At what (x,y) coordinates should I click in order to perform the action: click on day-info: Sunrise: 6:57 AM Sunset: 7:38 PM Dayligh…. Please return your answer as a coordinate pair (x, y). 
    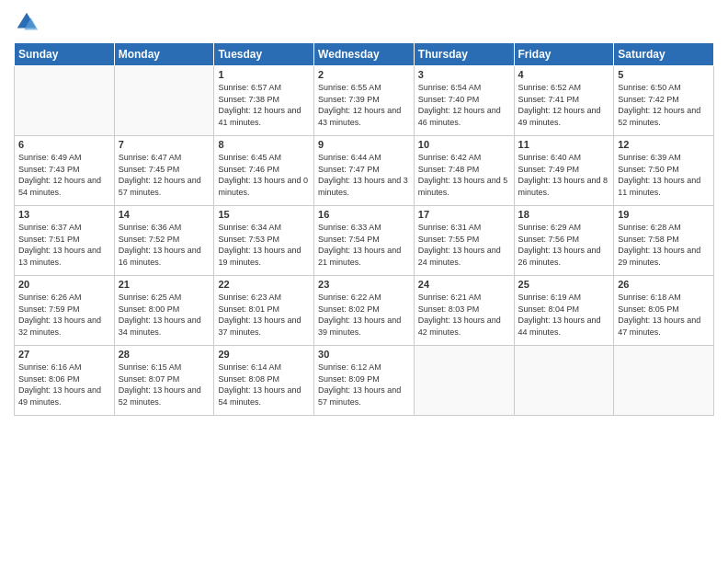
    Looking at the image, I should click on (264, 105).